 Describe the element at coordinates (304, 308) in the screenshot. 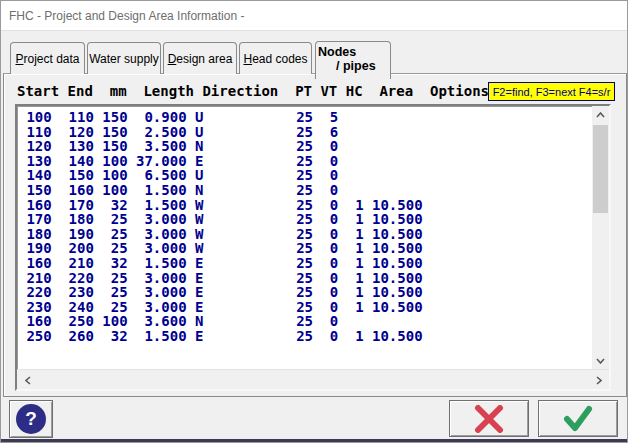

I see `grid-row: 230 240 25 3.000 E 25 0 1 10.500` at that location.